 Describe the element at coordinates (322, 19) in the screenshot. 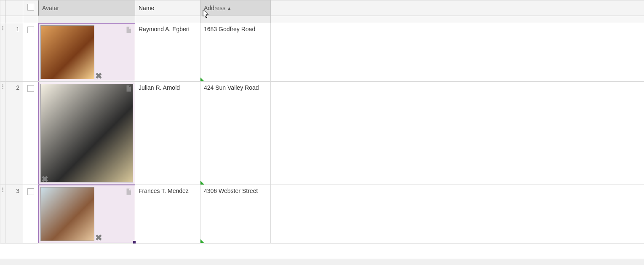

I see `filter-row` at that location.